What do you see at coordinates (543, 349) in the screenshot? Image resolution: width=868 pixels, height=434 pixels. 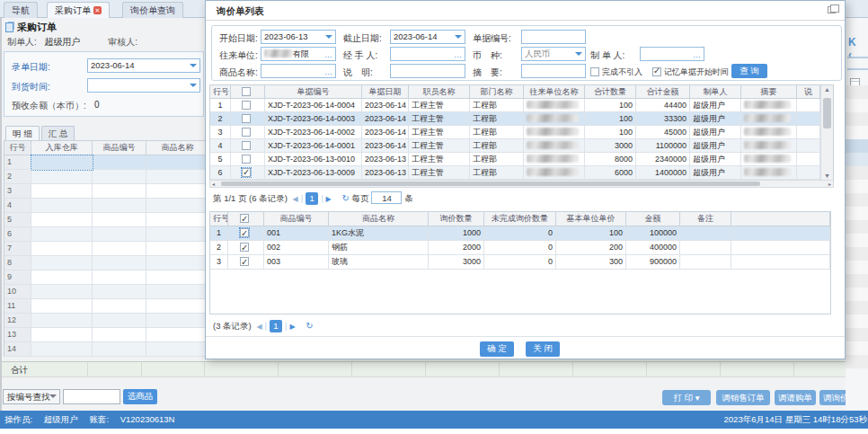 I see `close-button: 关 闭` at bounding box center [543, 349].